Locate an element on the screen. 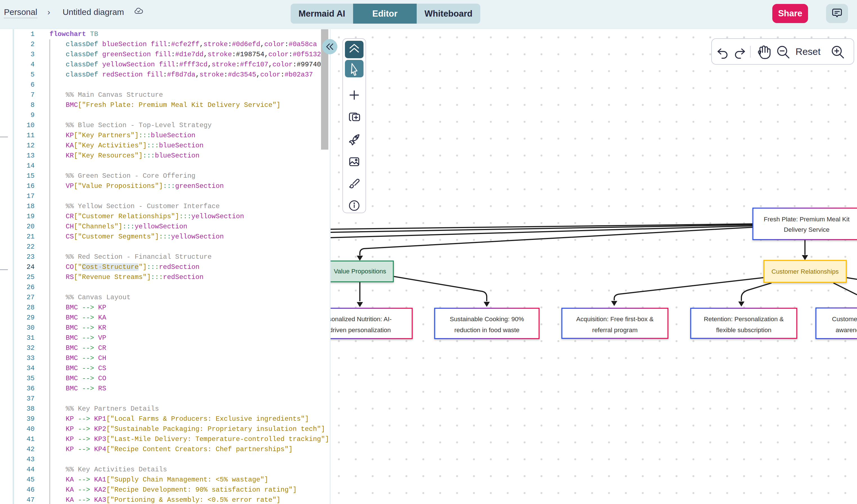 The width and height of the screenshot is (857, 504). svg-text: awareness programs is located at coordinates (846, 330).